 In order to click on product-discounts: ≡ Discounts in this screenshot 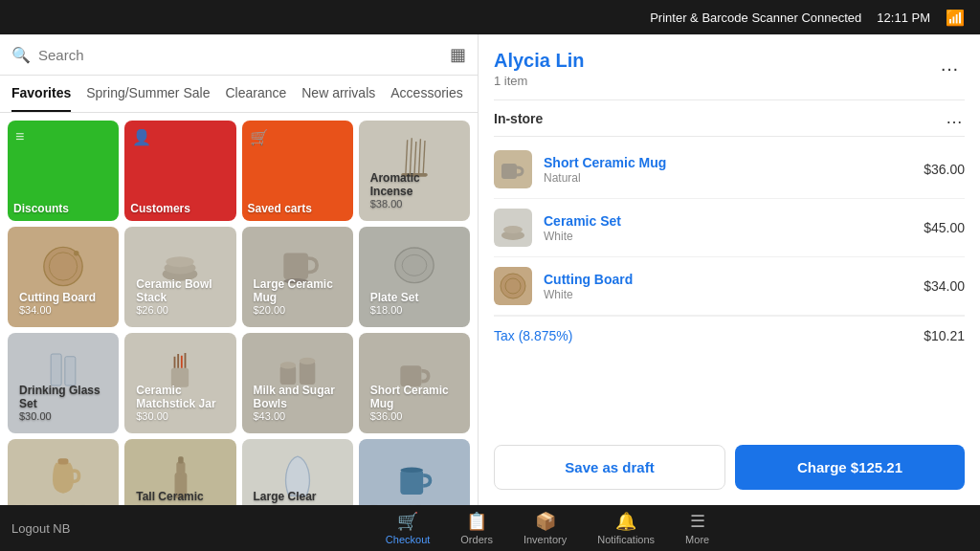, I will do `click(63, 170)`.